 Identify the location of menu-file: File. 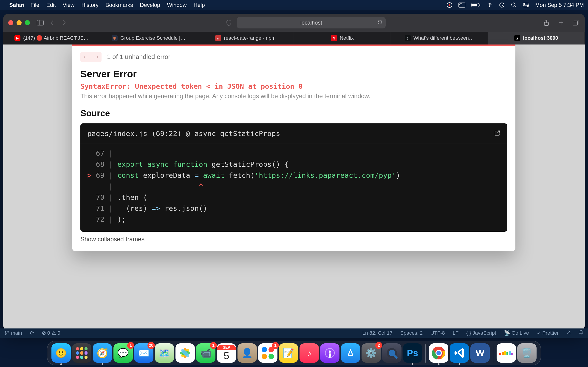
(35, 5).